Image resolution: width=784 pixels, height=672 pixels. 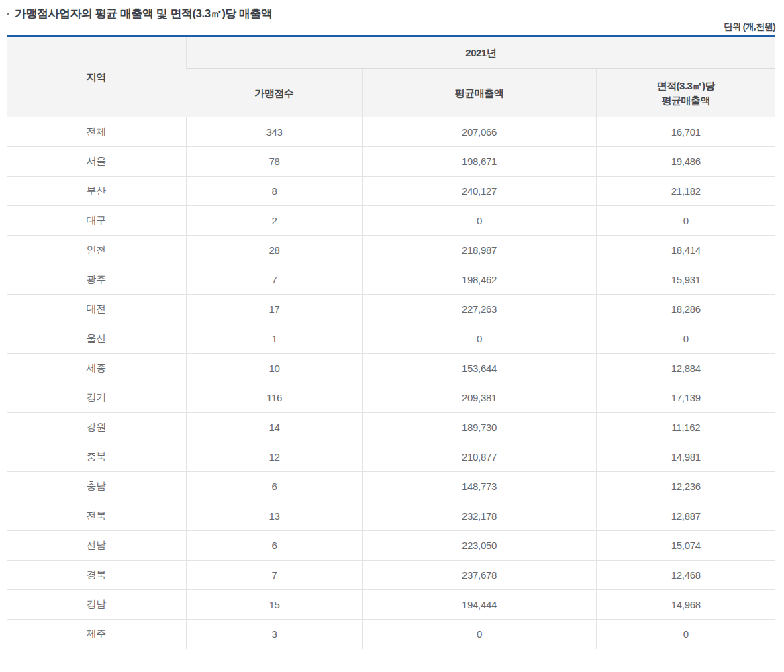 What do you see at coordinates (274, 132) in the screenshot?
I see `store-count-cell: 343` at bounding box center [274, 132].